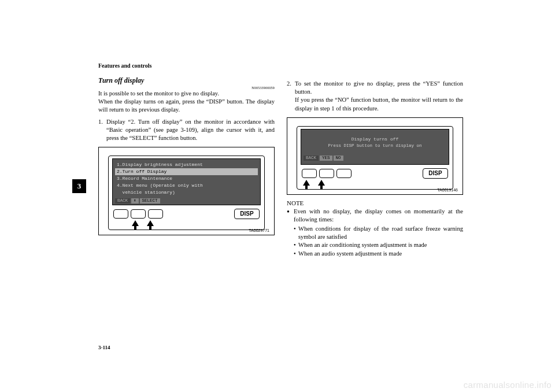 This screenshot has height=392, width=555. What do you see at coordinates (125, 66) in the screenshot?
I see `section-header: Features and controls` at bounding box center [125, 66].